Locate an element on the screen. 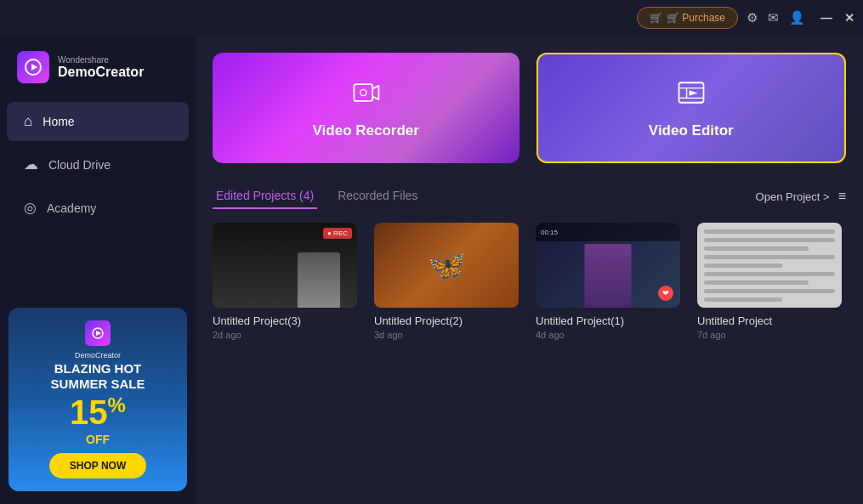  project-card-3: ● REC Untitled Project(3) 2d ago is located at coordinates (285, 281).